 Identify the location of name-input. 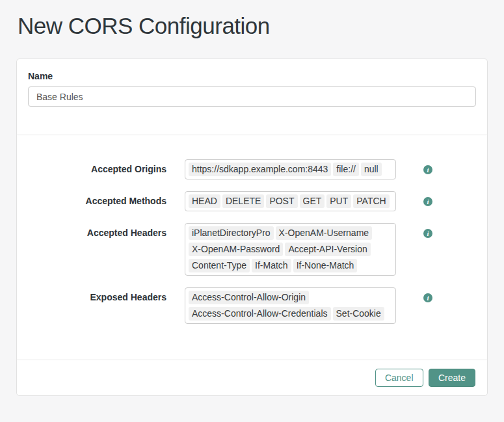
(252, 96).